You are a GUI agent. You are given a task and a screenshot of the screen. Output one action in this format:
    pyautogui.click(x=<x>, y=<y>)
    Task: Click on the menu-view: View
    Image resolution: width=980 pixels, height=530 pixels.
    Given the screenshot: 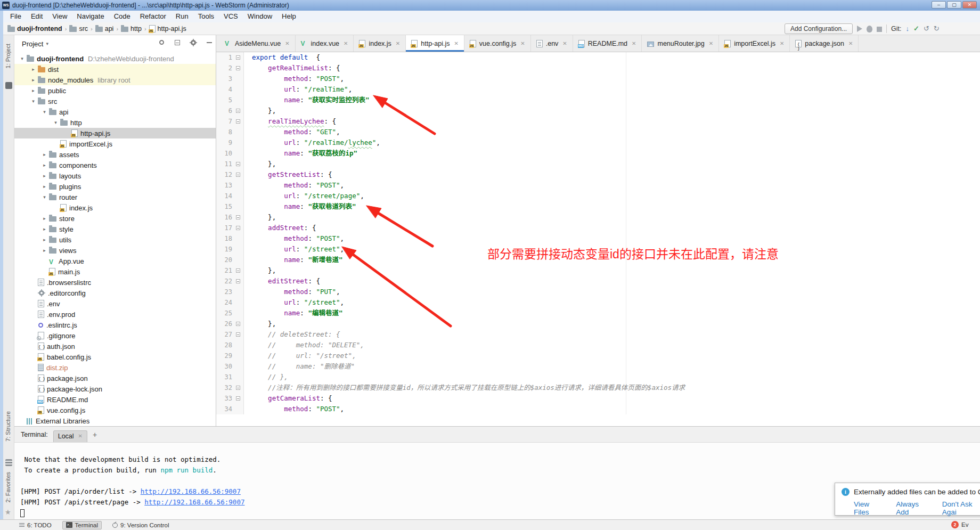 What is the action you would take?
    pyautogui.click(x=60, y=17)
    